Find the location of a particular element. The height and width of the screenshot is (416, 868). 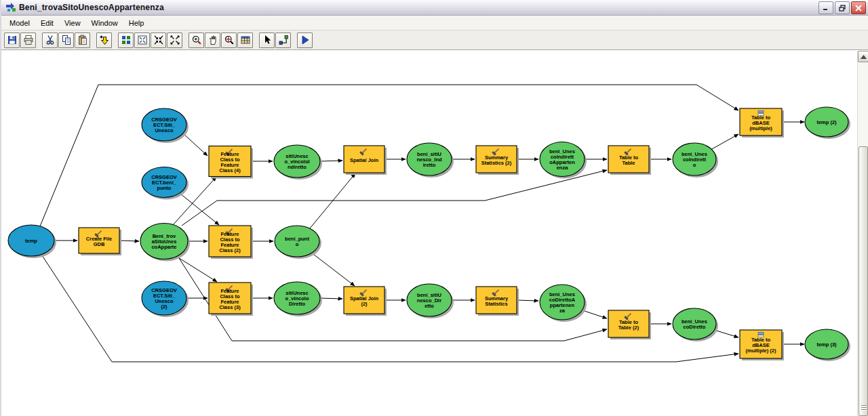

node-label: Beni_trovaSitoUnescoApparte is located at coordinates (164, 241).